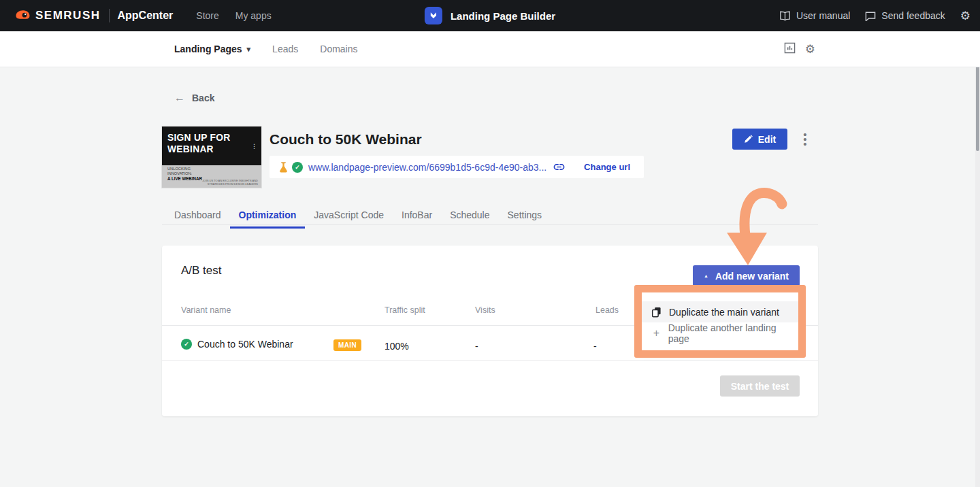 The image size is (980, 487). Describe the element at coordinates (525, 218) in the screenshot. I see `tab-settings: Settings` at that location.